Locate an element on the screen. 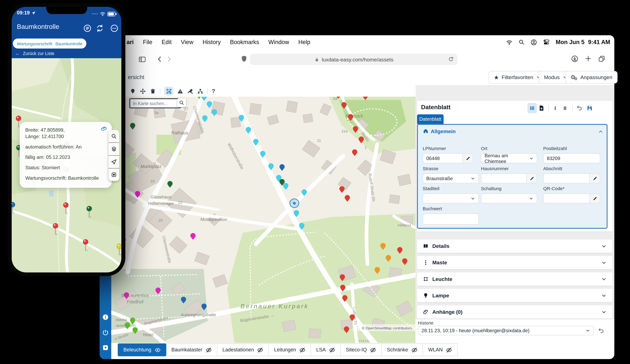 This screenshot has height=364, width=630. sync-icon is located at coordinates (100, 28).